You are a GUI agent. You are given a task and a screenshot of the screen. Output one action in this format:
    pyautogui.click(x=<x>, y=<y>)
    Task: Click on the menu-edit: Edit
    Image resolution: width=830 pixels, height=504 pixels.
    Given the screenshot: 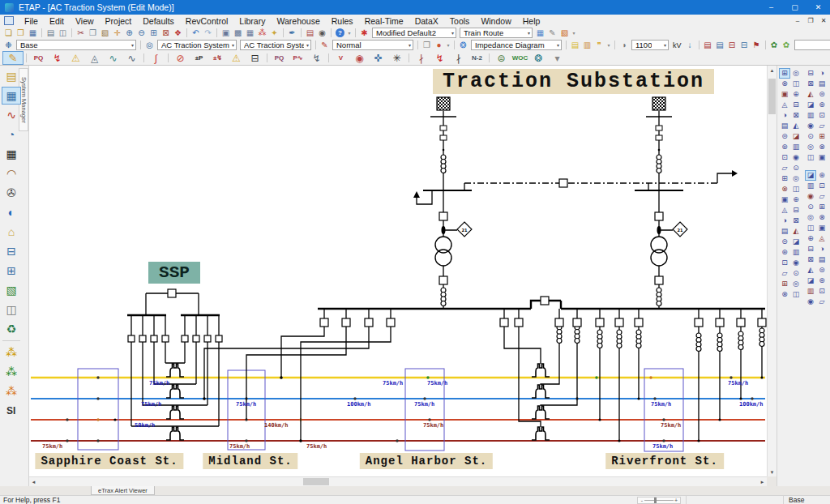 What is the action you would take?
    pyautogui.click(x=57, y=21)
    